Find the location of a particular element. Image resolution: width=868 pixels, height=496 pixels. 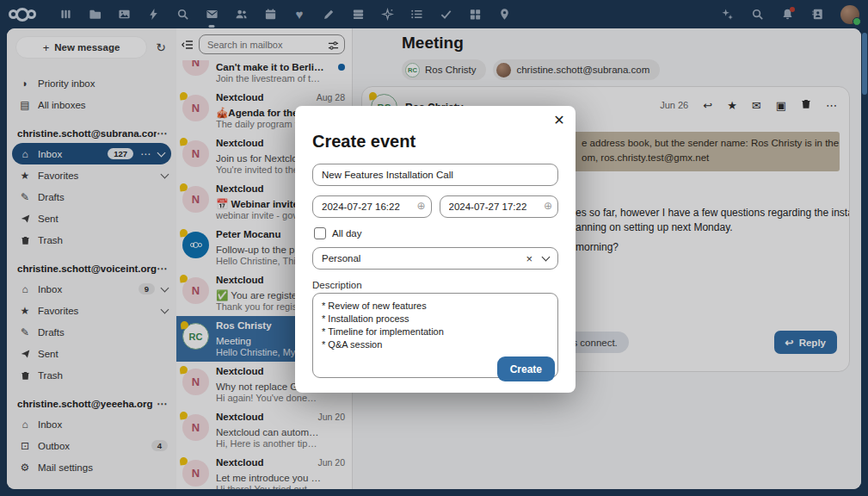

description-label: Description is located at coordinates (435, 285).